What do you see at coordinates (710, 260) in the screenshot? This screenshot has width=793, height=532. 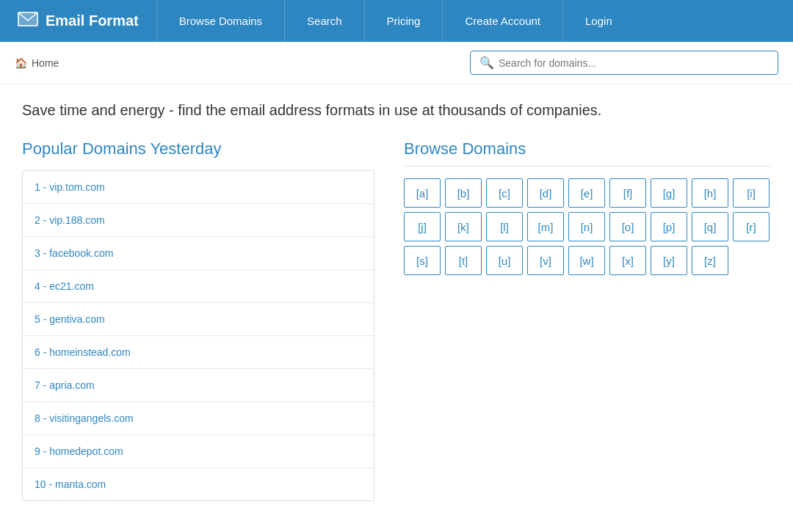 I see `alpha-btn-z: [z]` at bounding box center [710, 260].